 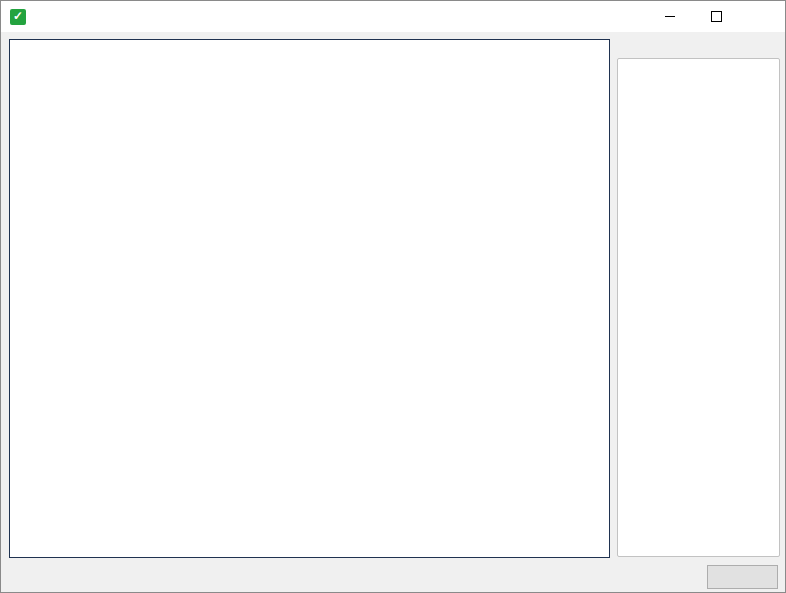 What do you see at coordinates (18, 17) in the screenshot?
I see `green-check-icon` at bounding box center [18, 17].